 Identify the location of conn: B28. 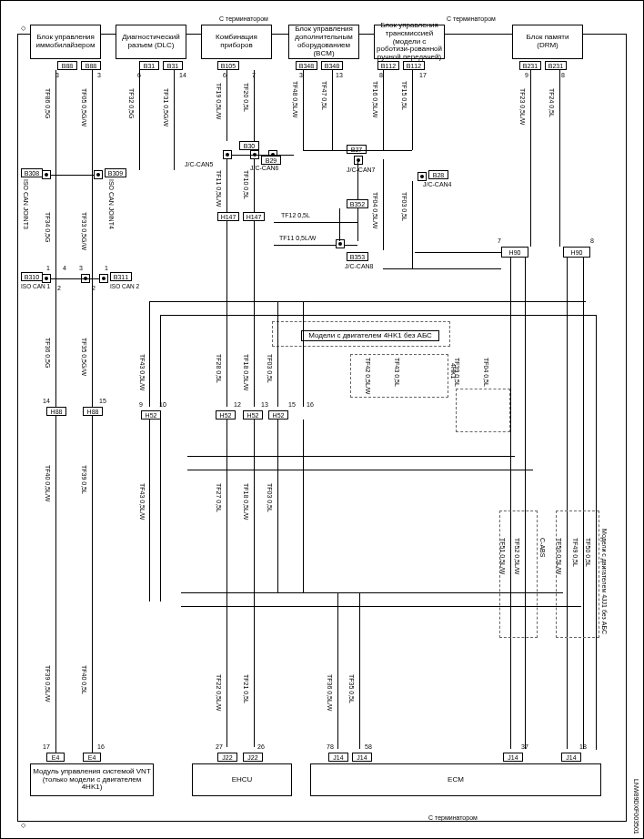
(438, 175).